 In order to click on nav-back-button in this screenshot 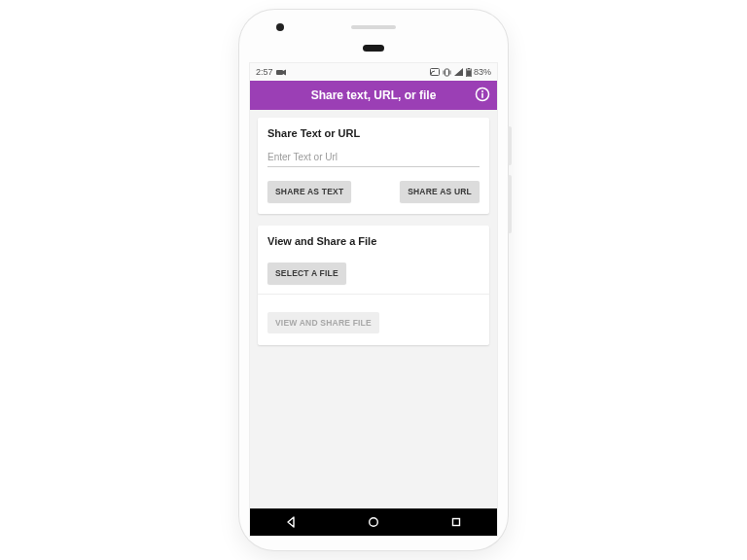, I will do `click(291, 522)`.